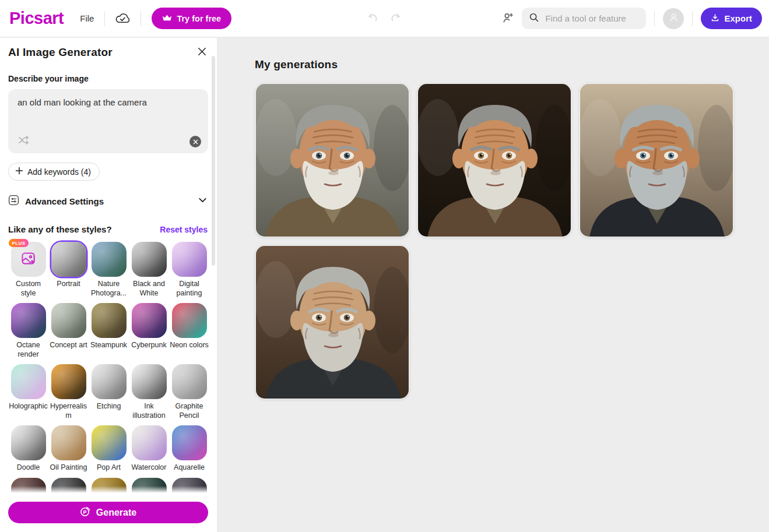 This screenshot has width=769, height=532. Describe the element at coordinates (108, 202) in the screenshot. I see `advanced-settings-label: Advanced Settings` at that location.